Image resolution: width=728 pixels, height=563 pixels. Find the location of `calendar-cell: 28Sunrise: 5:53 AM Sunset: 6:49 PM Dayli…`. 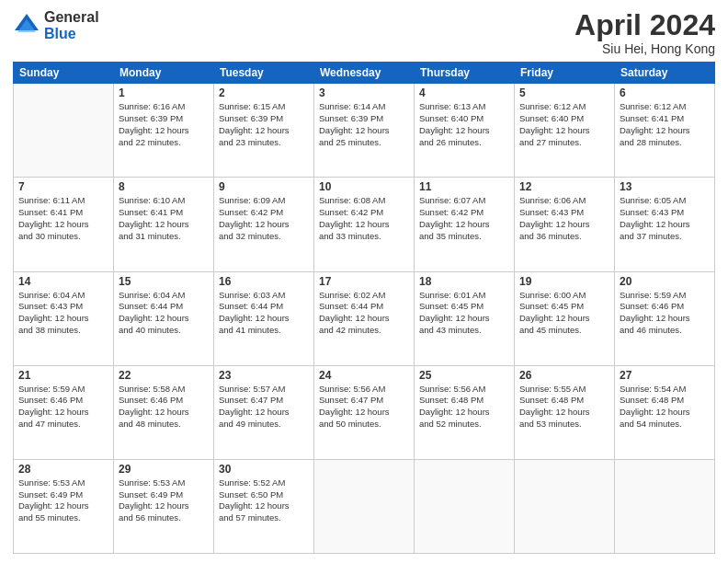

calendar-cell: 28Sunrise: 5:53 AM Sunset: 6:49 PM Dayli… is located at coordinates (64, 506).